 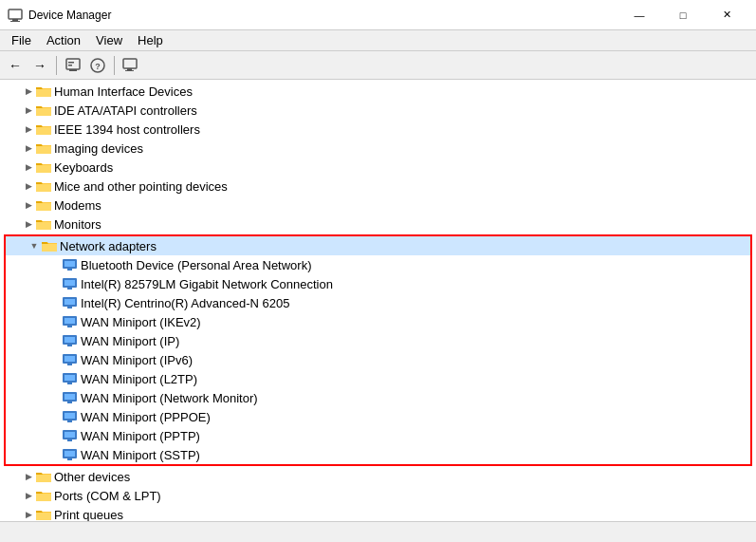 What do you see at coordinates (378, 455) in the screenshot?
I see `tree-item-wan-sstp: WAN Miniport (SSTP)` at bounding box center [378, 455].